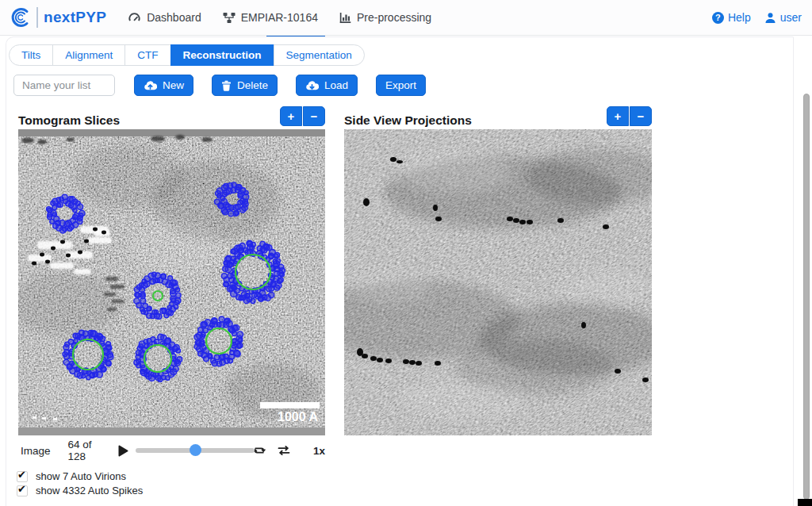 This screenshot has width=812, height=506. Describe the element at coordinates (37, 17) in the screenshot. I see `brand-divider` at that location.